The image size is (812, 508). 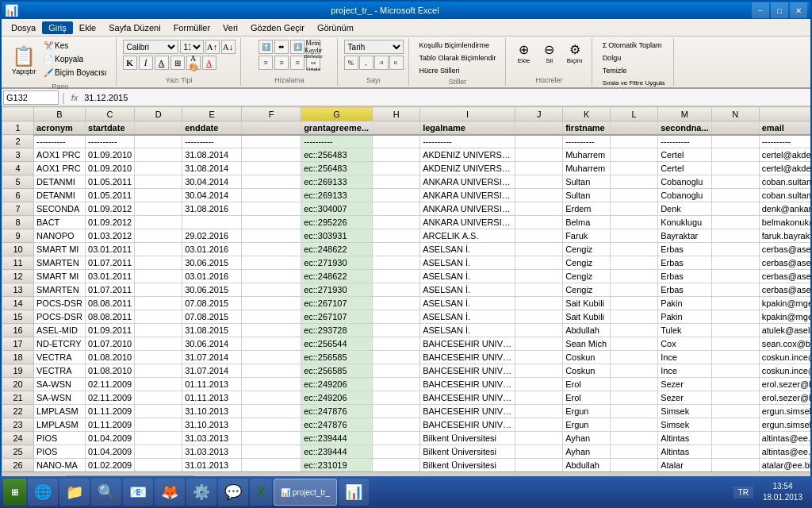 I want to click on cell-r21-c1: 02.11.2009, so click(x=110, y=398).